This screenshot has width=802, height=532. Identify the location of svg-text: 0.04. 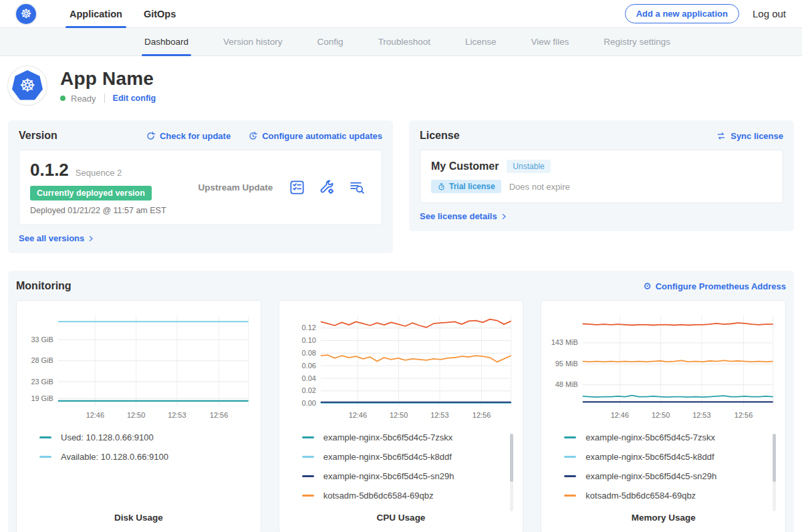
(309, 378).